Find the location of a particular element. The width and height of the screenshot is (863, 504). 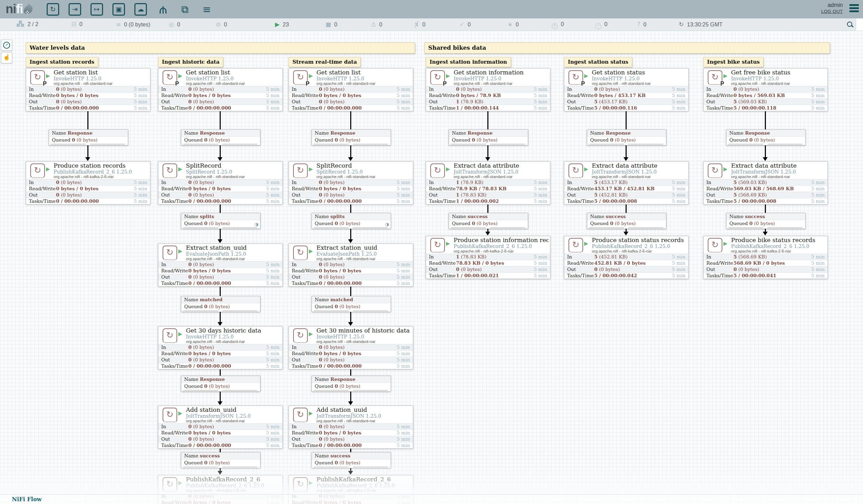

input-port-icon: ⇥ is located at coordinates (75, 9).